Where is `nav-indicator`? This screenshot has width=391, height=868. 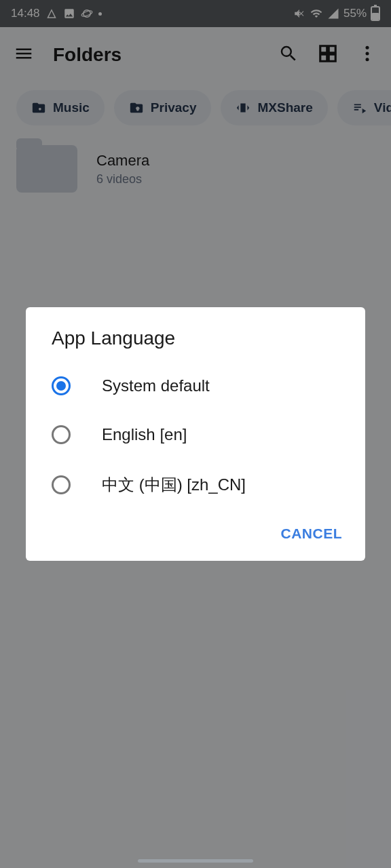 nav-indicator is located at coordinates (196, 861).